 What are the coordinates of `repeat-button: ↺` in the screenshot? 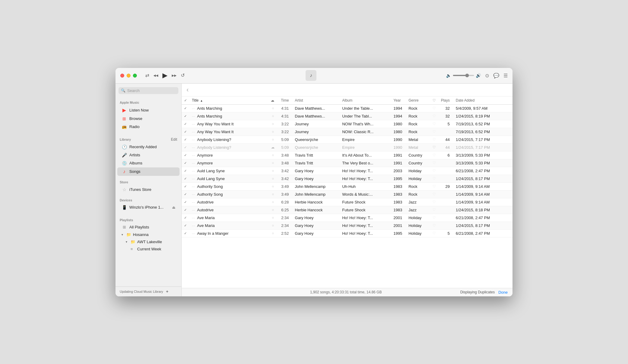 It's located at (183, 75).